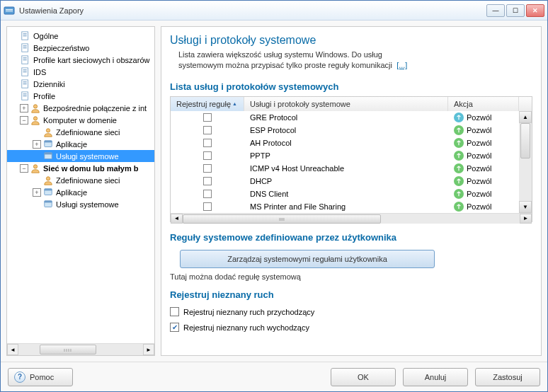 The width and height of the screenshot is (548, 392). I want to click on maximize-button: ☐, so click(515, 11).